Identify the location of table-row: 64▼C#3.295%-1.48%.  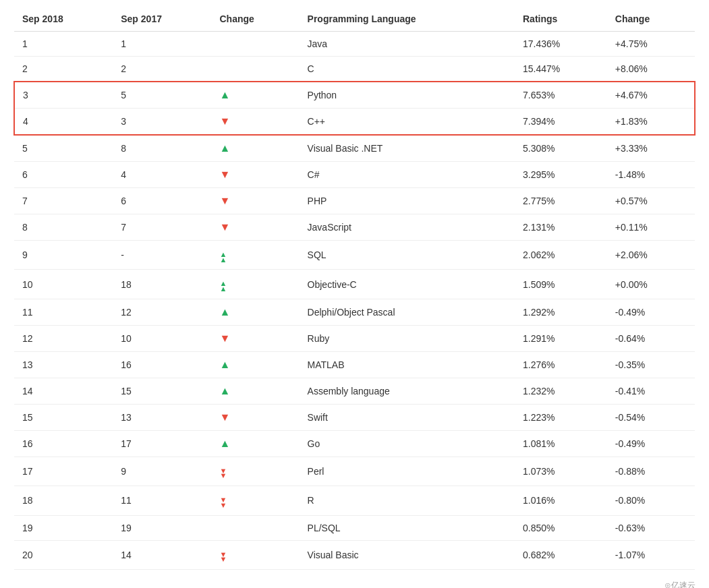
(355, 175).